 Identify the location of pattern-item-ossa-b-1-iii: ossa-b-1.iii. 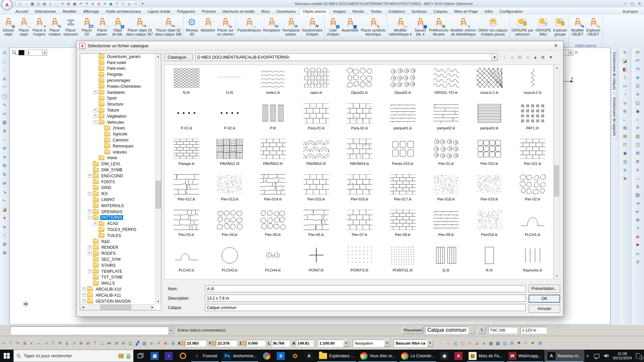
(489, 83).